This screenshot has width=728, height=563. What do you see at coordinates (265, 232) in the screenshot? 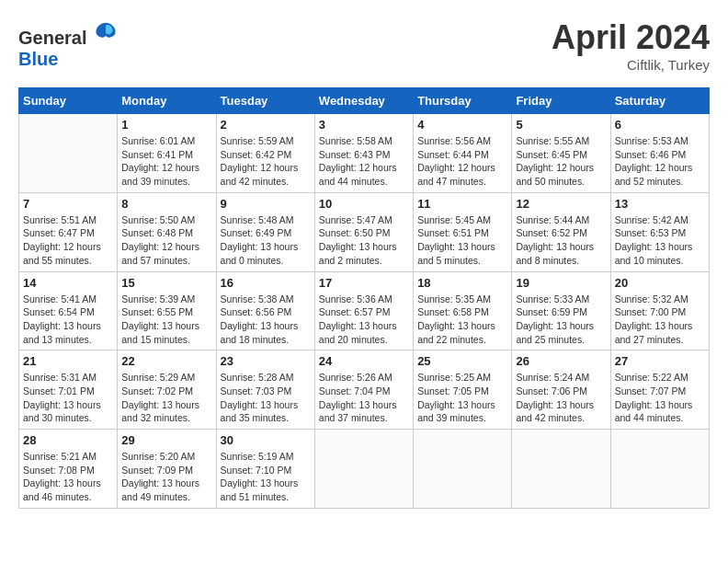
I see `calendar-cell: 9Sunrise: 5:48 AM Sunset: 6:49 PM Daylig…` at bounding box center [265, 232].